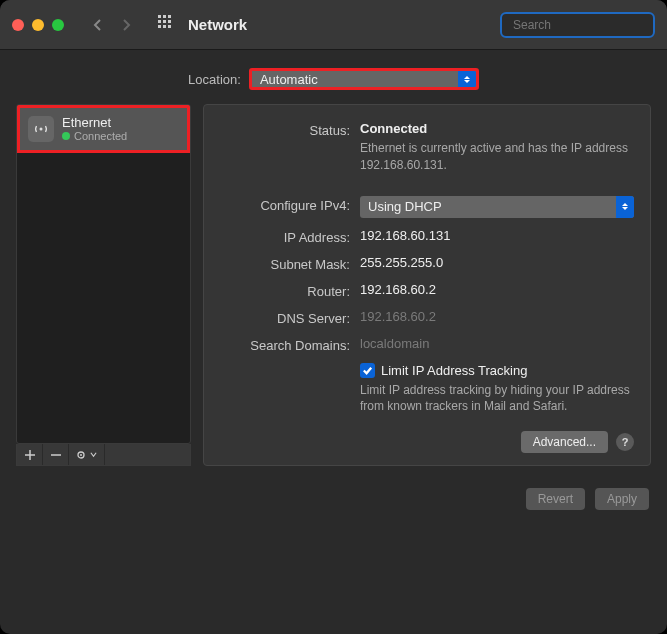 The height and width of the screenshot is (634, 667). Describe the element at coordinates (104, 285) in the screenshot. I see `sidebar: Ethernet Connected` at that location.